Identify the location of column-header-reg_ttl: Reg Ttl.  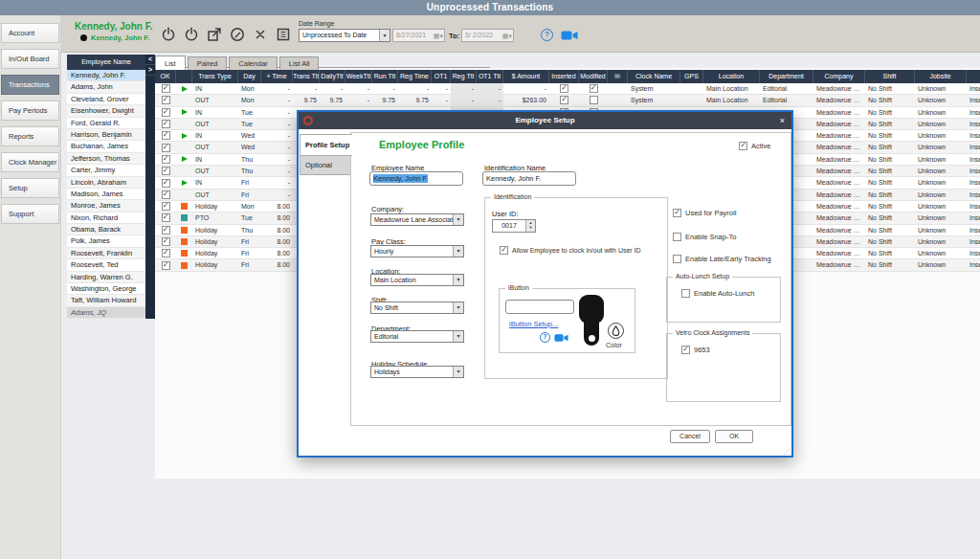
(463, 77).